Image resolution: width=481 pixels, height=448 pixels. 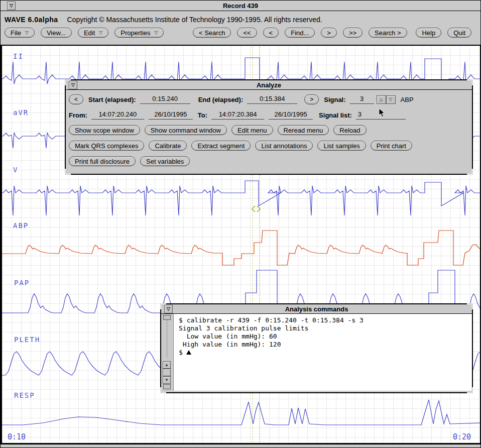 I want to click on app-brand: WAVE 6.0alpha, so click(x=31, y=20).